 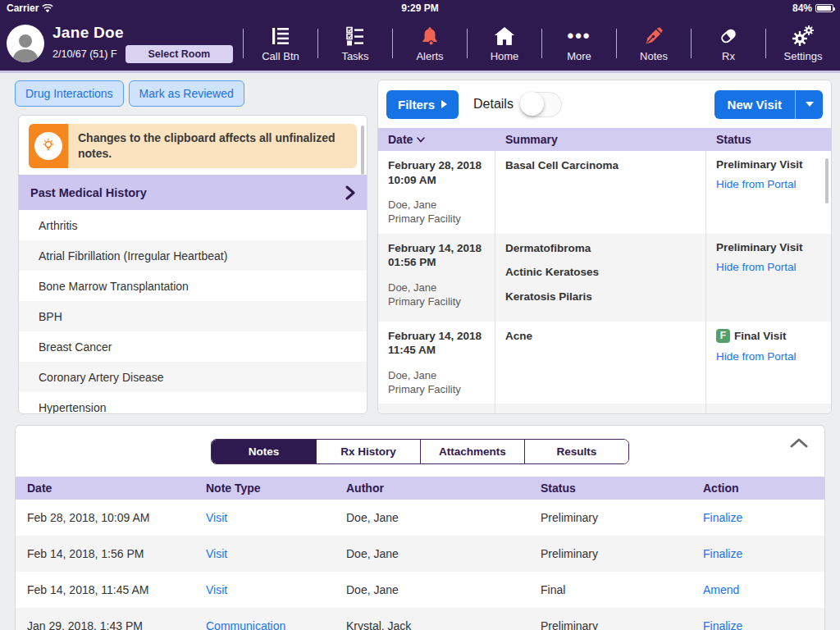 I want to click on details-toggle, so click(x=541, y=105).